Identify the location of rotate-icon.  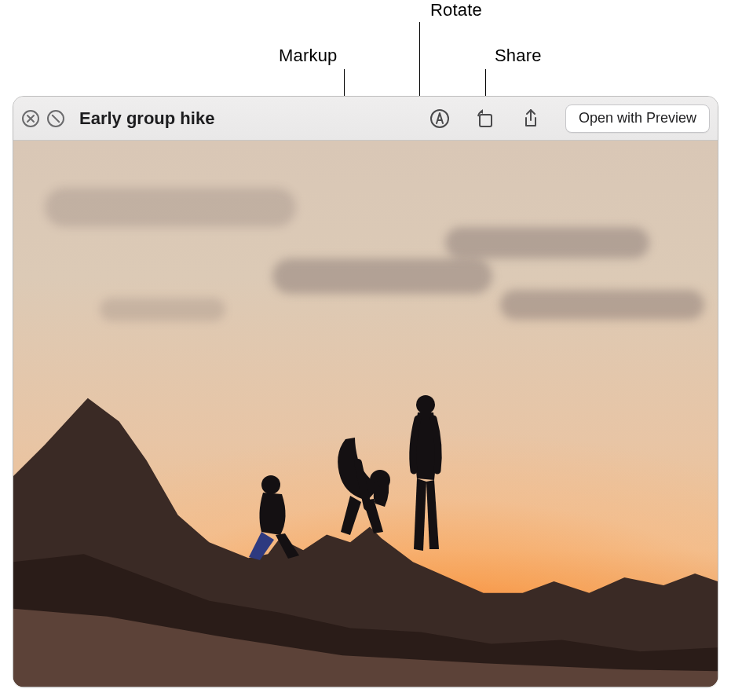
(485, 119).